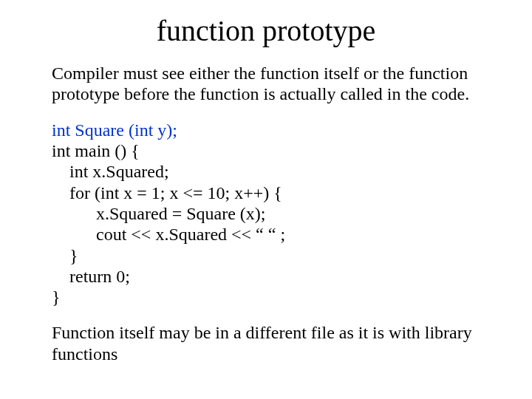  I want to click on code-line: x.Squared = Square (x);, so click(158, 214).